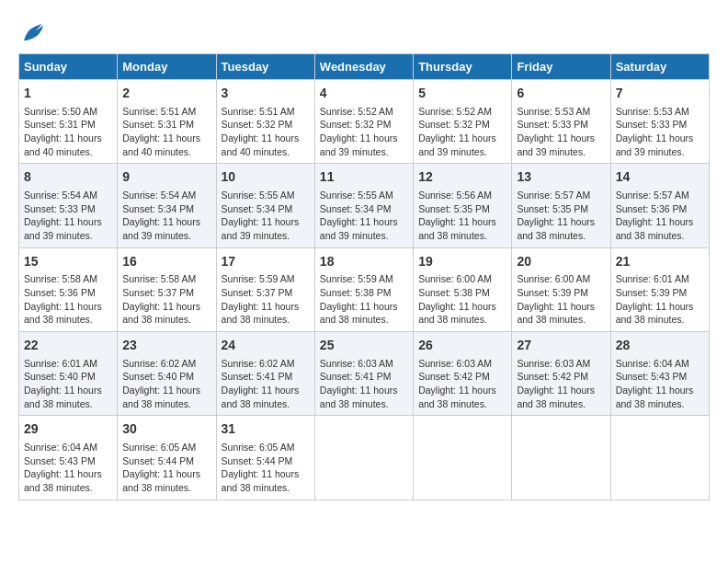  I want to click on sunset-text: Sunset: 5:33 PM, so click(660, 125).